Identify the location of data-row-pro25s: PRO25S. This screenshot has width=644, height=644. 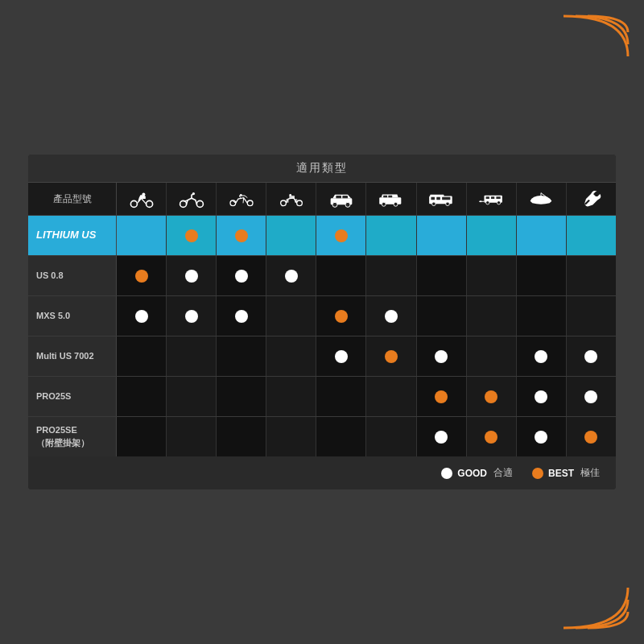
(322, 396).